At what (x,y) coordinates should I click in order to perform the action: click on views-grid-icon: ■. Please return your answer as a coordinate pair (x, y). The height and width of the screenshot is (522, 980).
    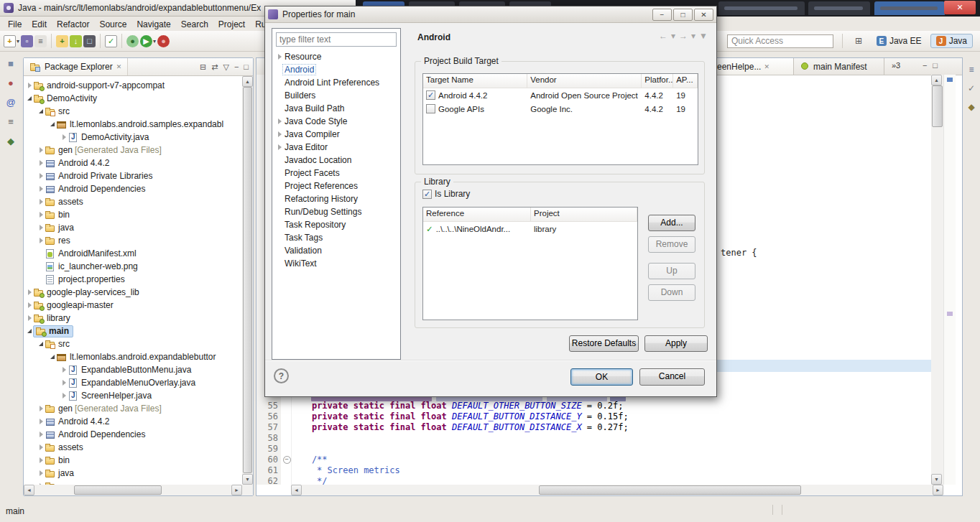
    Looking at the image, I should click on (11, 64).